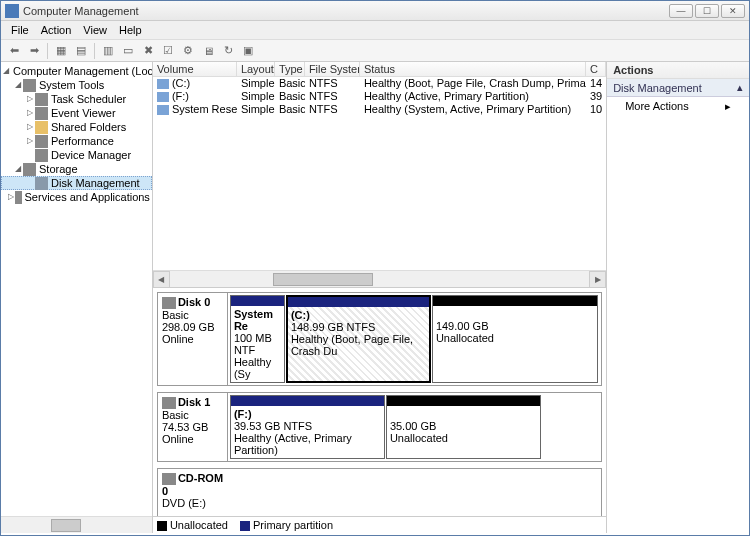 The image size is (750, 536). I want to click on tools-icon, so click(30, 86).